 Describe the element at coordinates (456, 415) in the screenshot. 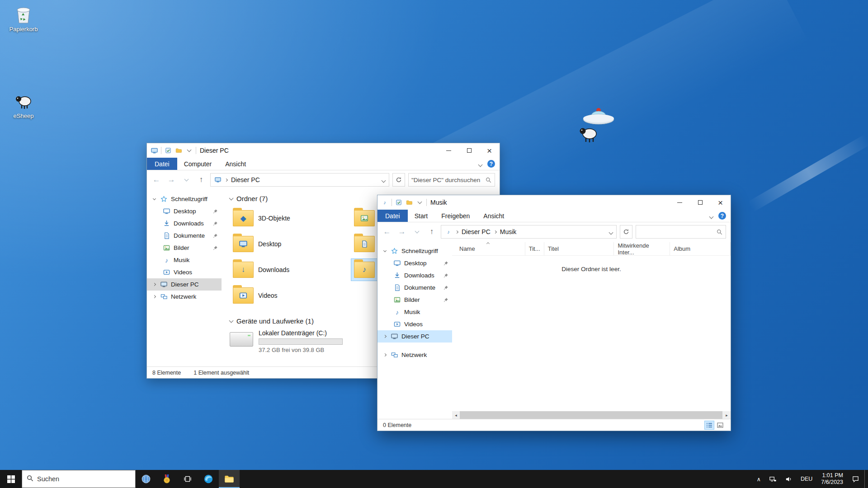

I see `scroll-left-arrow-icon: ◂` at that location.